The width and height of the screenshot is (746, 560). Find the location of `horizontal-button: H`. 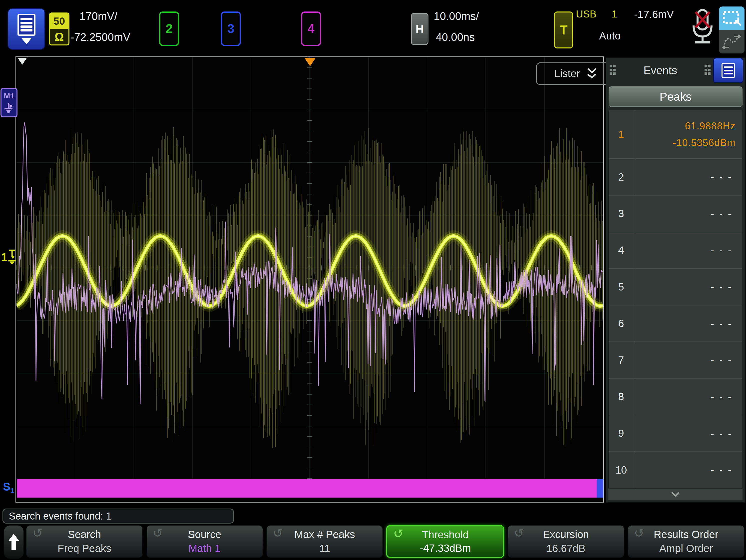

horizontal-button: H is located at coordinates (420, 29).